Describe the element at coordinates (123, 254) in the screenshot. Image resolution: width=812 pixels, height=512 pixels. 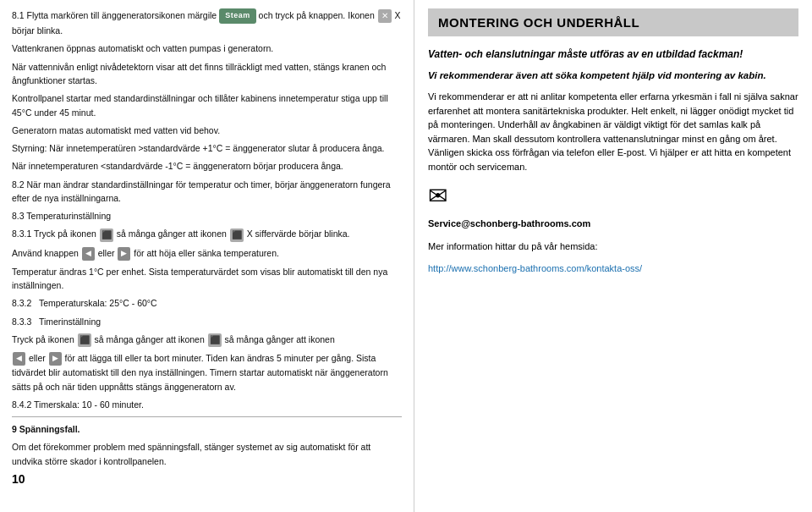
I see `nav-right-btn: ▶` at that location.